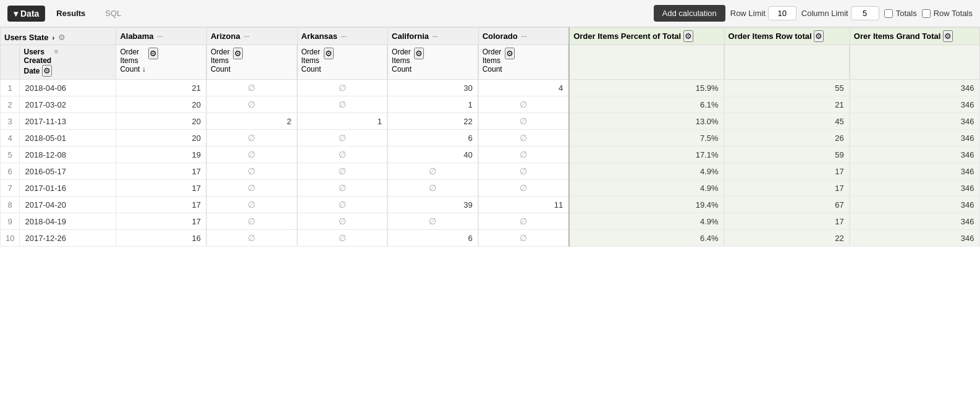 The image size is (980, 419). I want to click on arkansas-metric-gear-button: ⚙, so click(329, 53).